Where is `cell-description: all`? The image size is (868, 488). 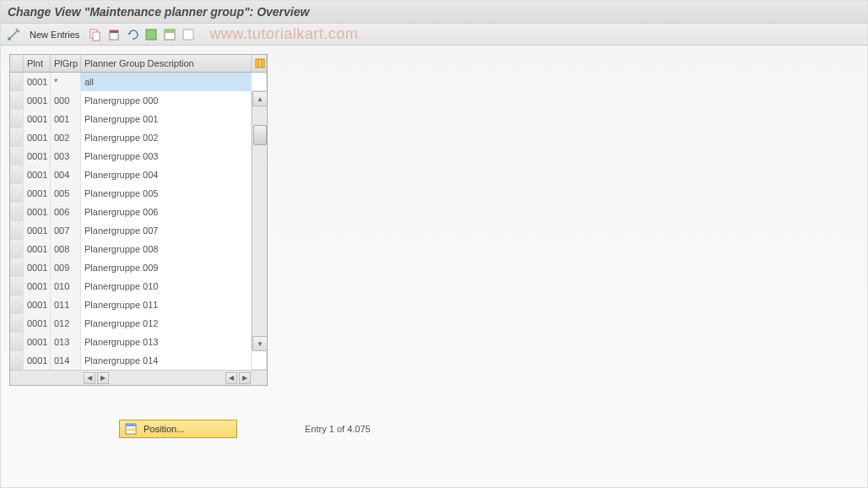 cell-description: all is located at coordinates (166, 82).